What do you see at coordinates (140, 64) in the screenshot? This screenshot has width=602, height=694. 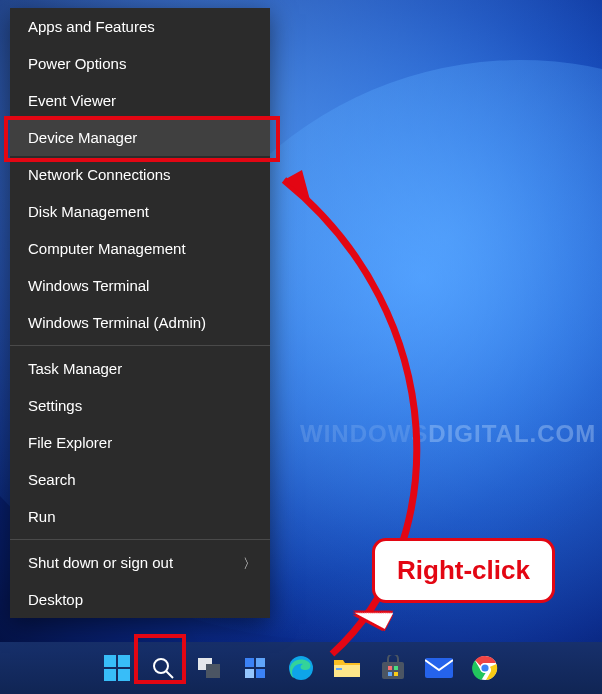 I see `menu-item-power-options: Power Options` at bounding box center [140, 64].